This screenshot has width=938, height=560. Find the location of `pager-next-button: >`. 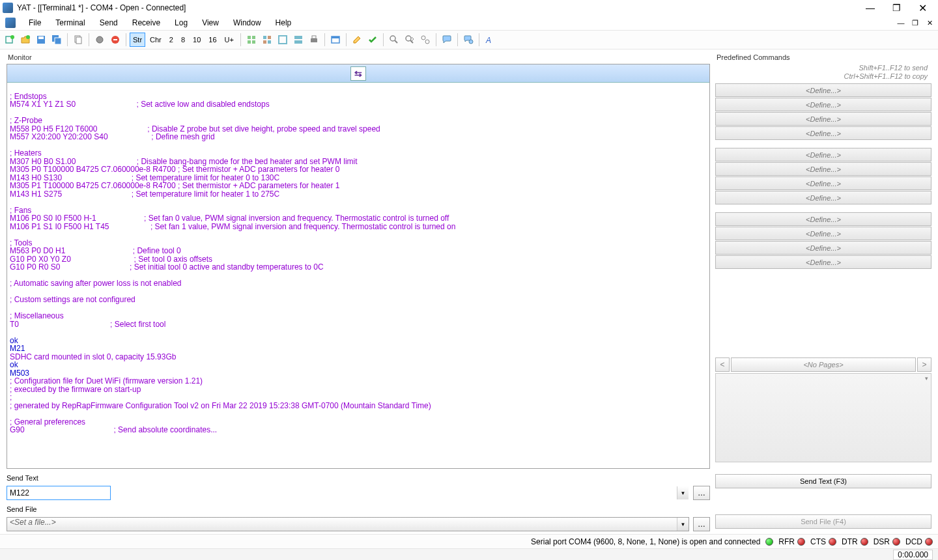

pager-next-button: > is located at coordinates (924, 365).